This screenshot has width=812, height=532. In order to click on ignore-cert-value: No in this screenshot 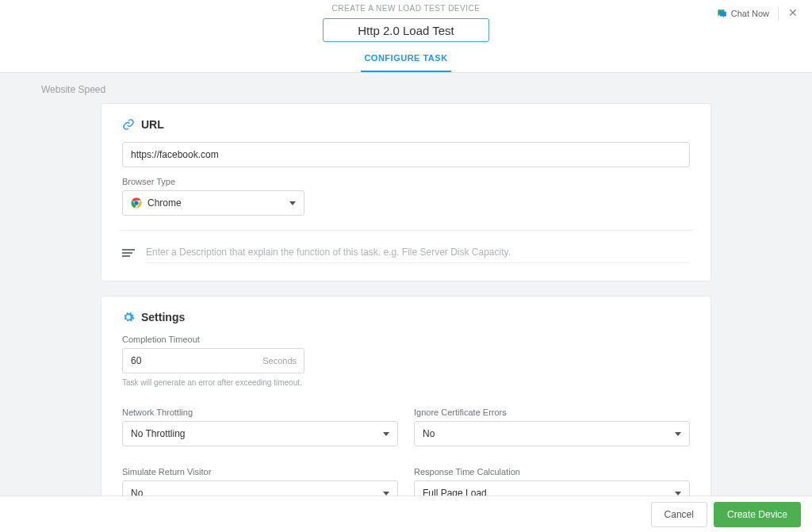, I will do `click(428, 434)`.